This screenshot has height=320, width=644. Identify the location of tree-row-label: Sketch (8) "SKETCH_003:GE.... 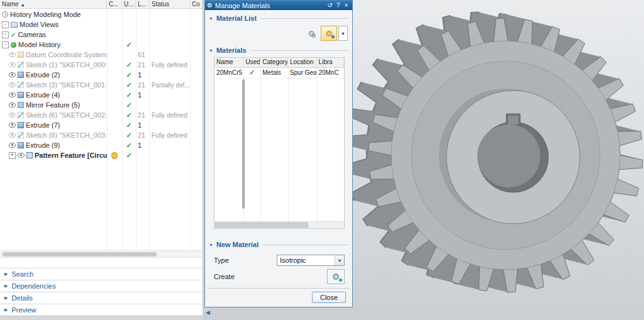
(67, 135).